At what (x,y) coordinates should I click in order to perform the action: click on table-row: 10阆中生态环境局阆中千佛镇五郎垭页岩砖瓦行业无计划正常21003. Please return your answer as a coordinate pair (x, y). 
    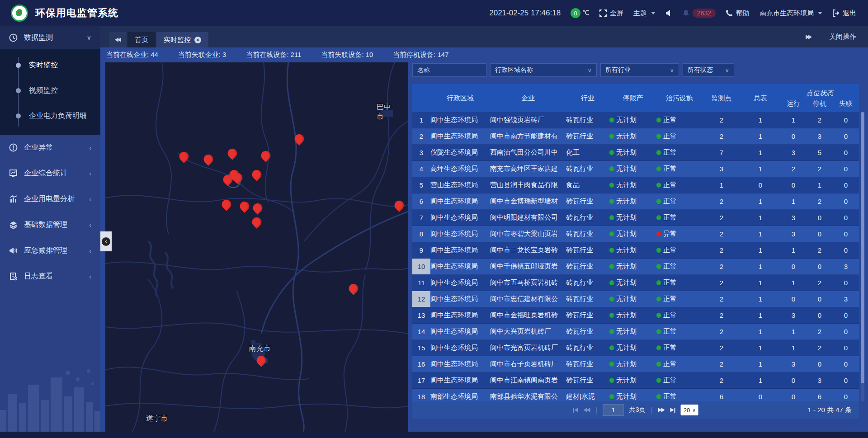
    Looking at the image, I should click on (636, 267).